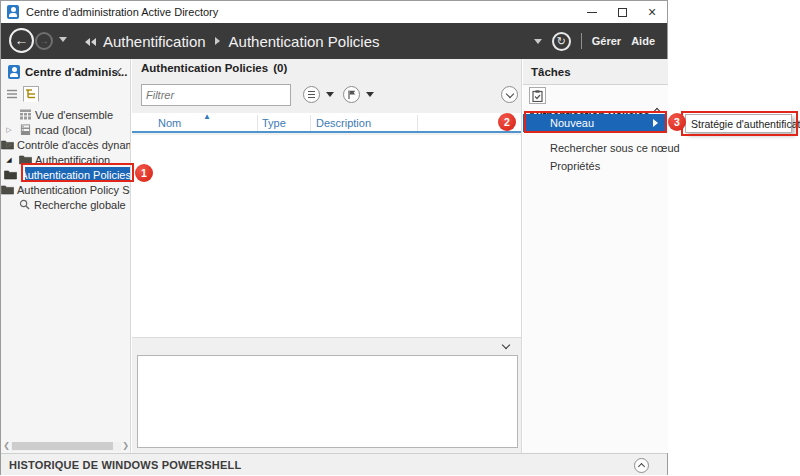 The width and height of the screenshot is (800, 476). What do you see at coordinates (144, 173) in the screenshot?
I see `annotation-step-1: 1` at bounding box center [144, 173].